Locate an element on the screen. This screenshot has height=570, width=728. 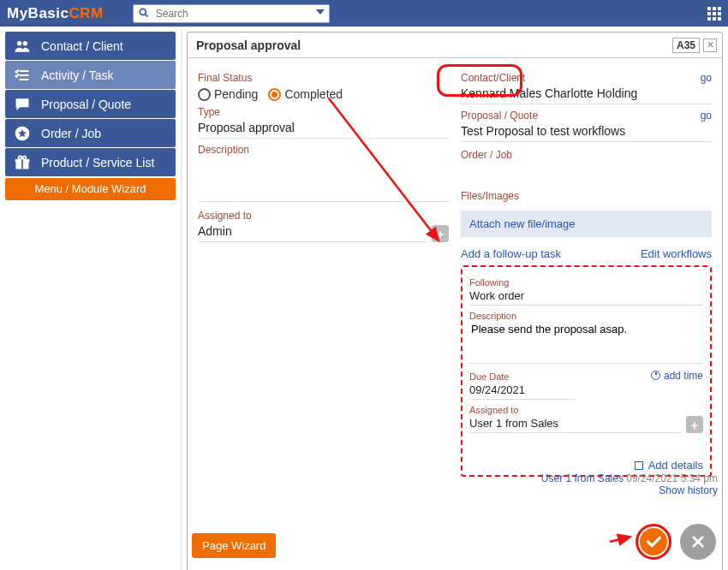
go-proposal-link: go is located at coordinates (706, 116).